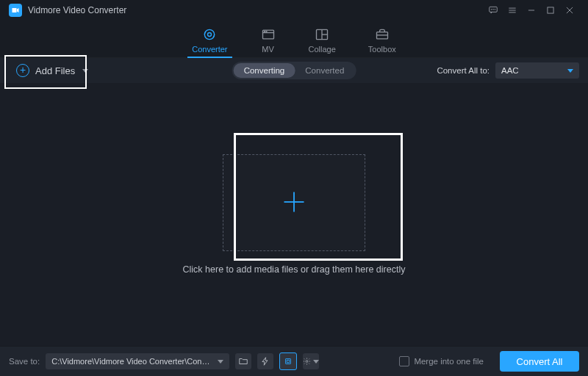 The image size is (588, 376). What do you see at coordinates (24, 361) in the screenshot?
I see `save-to-label: Save to:` at bounding box center [24, 361].